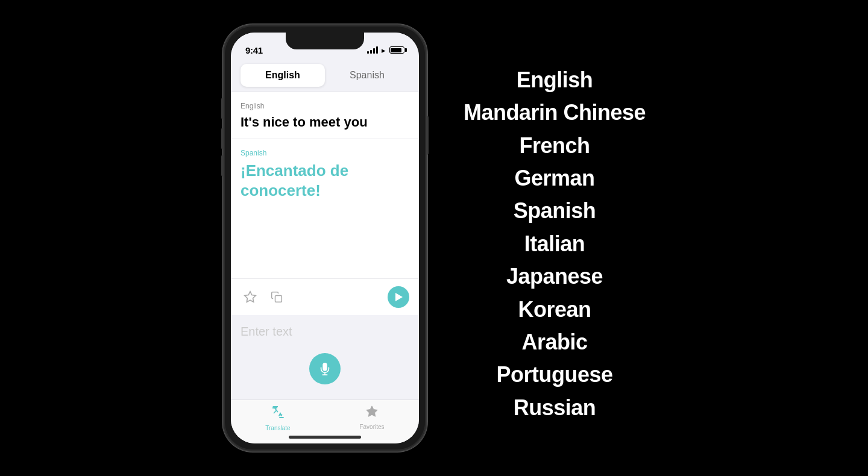  What do you see at coordinates (555, 244) in the screenshot?
I see `lang-item-italian: Italian` at bounding box center [555, 244].